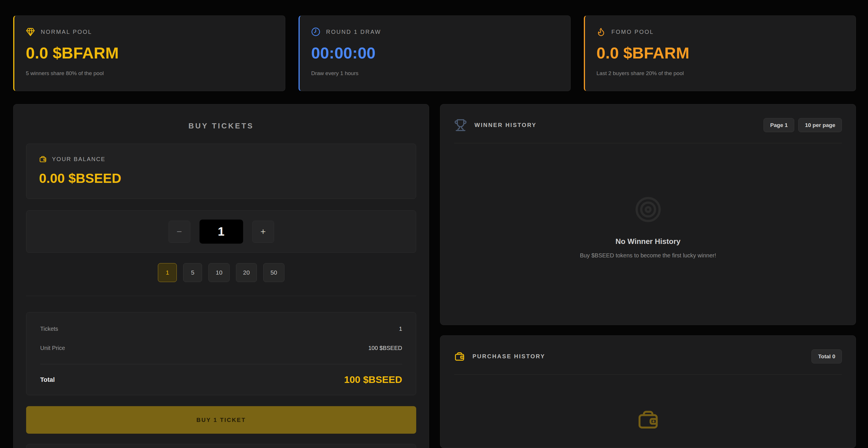 This screenshot has height=448, width=868. I want to click on next-section-card, so click(221, 446).